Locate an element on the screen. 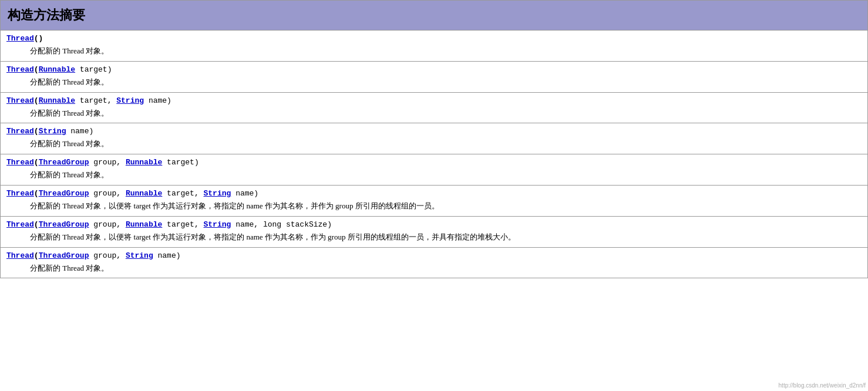 The width and height of the screenshot is (868, 391). constructor-cell: Thread()分配新的 Thread 对象。 is located at coordinates (434, 46).